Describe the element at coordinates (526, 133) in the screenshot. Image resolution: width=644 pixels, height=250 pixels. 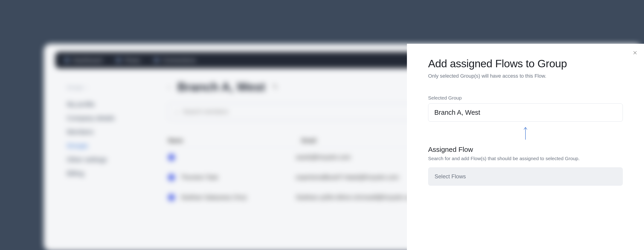
I see `arrow-up-icon` at that location.